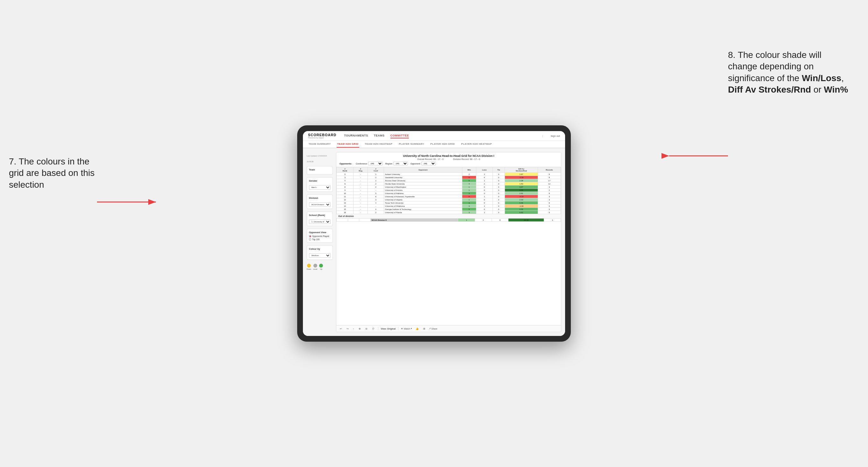  What do you see at coordinates (476, 144) in the screenshot?
I see `sub-nav-player-h2h-heatmap: PLAYER H2H HEATMAP` at bounding box center [476, 144].